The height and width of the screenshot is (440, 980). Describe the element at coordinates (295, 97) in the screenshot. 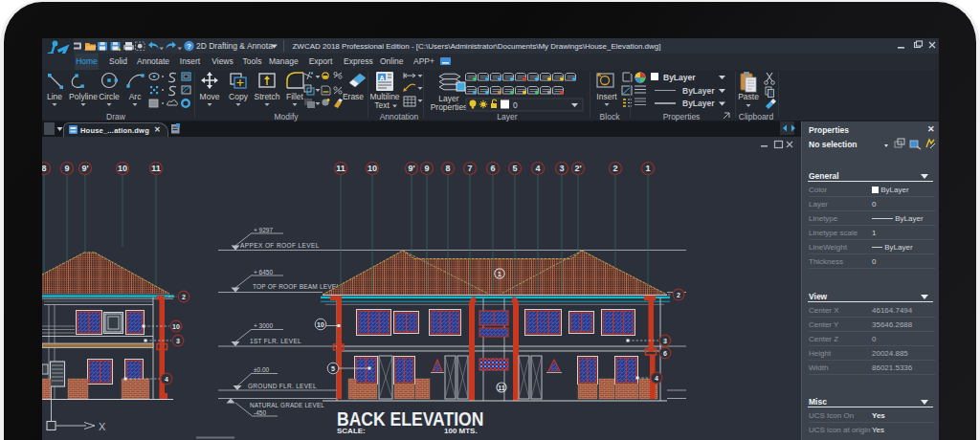

I see `svg-text: Fillet` at that location.